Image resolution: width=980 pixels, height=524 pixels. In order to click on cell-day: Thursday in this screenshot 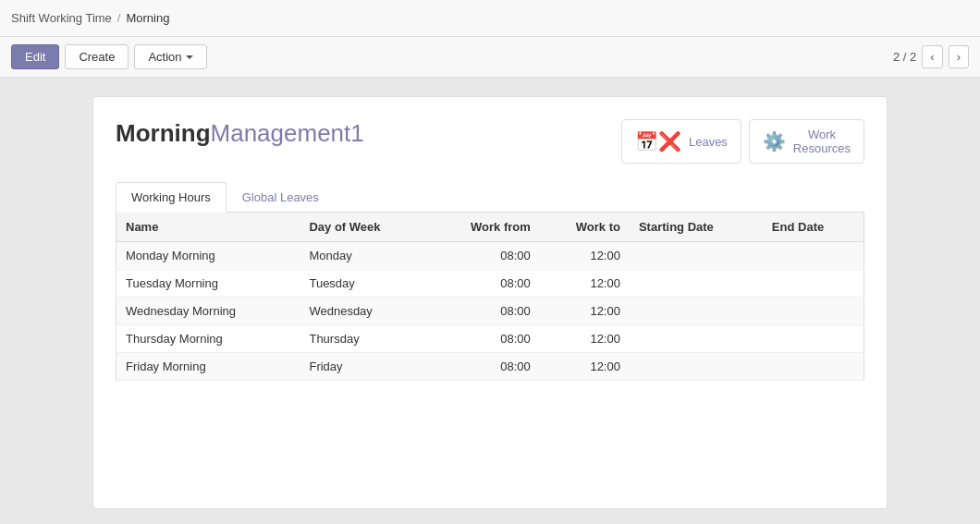, I will do `click(363, 339)`.